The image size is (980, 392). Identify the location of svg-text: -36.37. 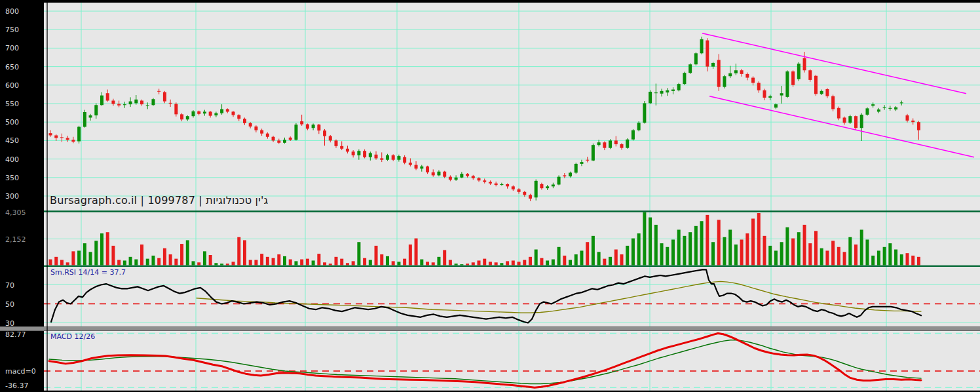
(17, 385).